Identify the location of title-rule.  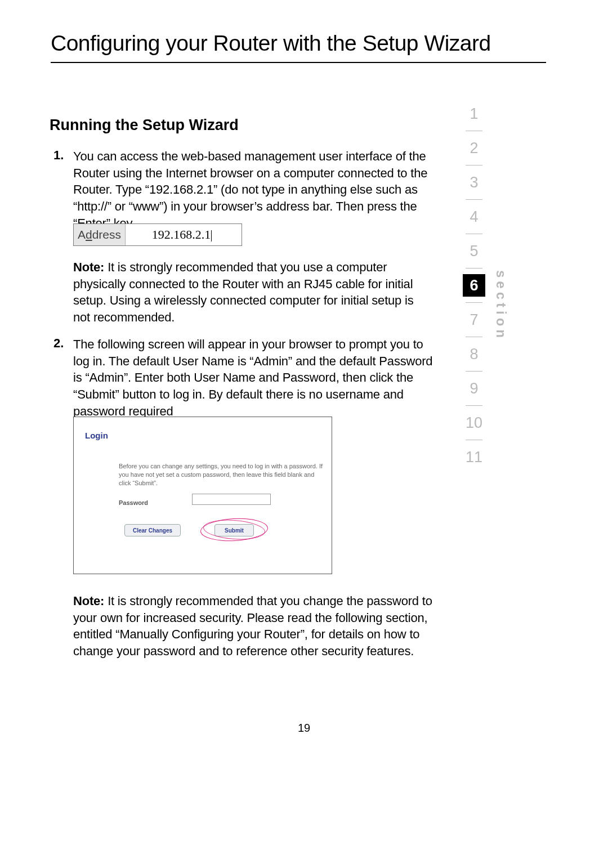
(298, 62).